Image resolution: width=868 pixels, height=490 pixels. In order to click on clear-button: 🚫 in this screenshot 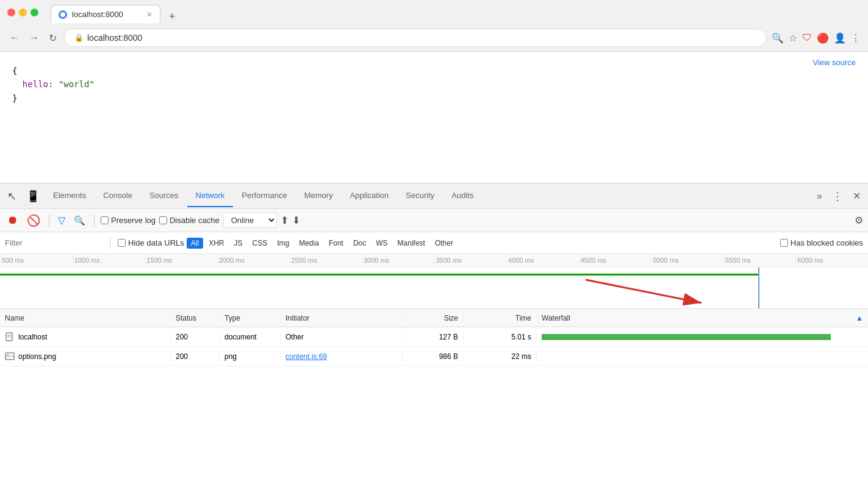, I will do `click(34, 221)`.